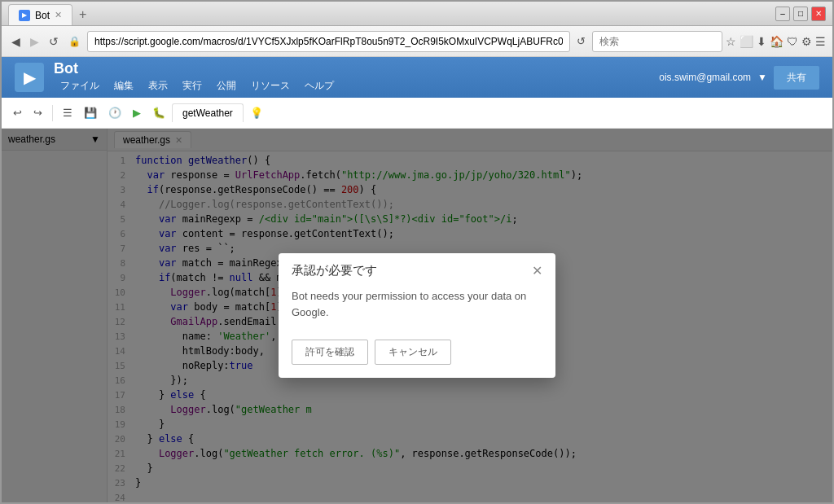 The width and height of the screenshot is (834, 504). I want to click on settings-icon: ⚙, so click(806, 42).